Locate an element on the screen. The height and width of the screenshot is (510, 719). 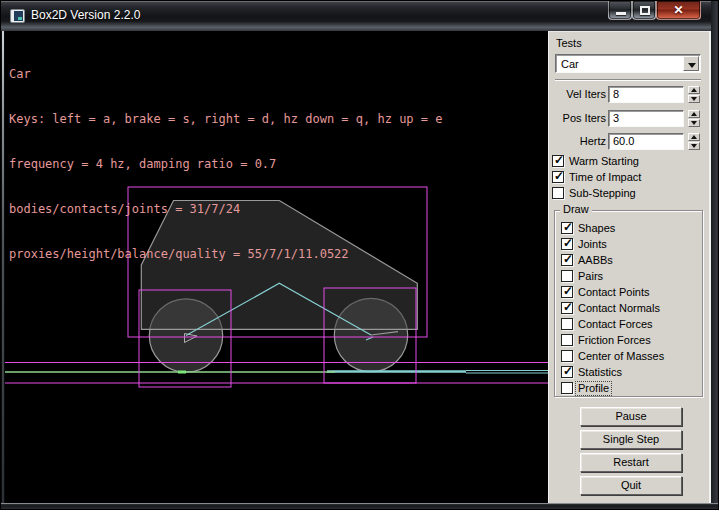
vel-iters-spinner is located at coordinates (694, 94).